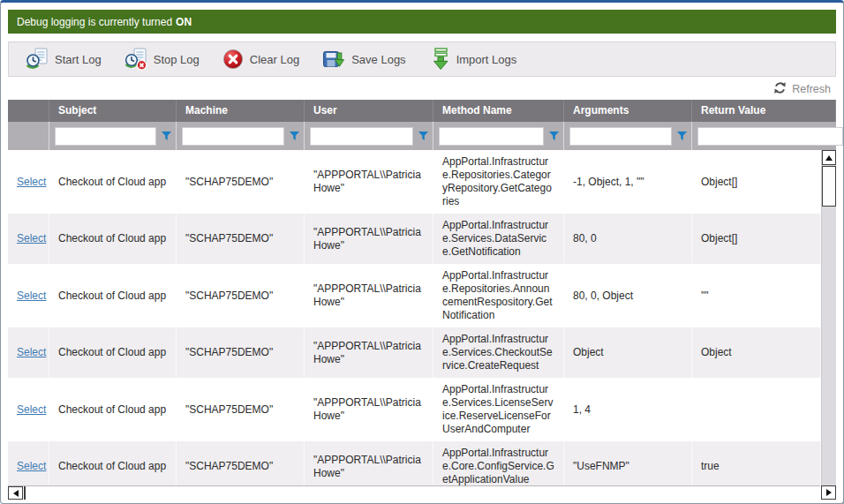 The height and width of the screenshot is (504, 844). Describe the element at coordinates (184, 22) in the screenshot. I see `banner-state: ON` at that location.